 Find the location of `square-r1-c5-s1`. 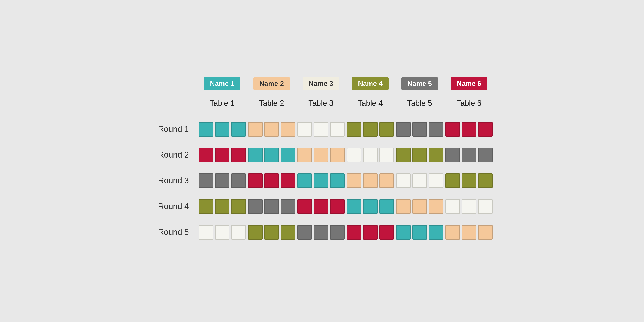

square-r1-c5-s1 is located at coordinates (404, 129).